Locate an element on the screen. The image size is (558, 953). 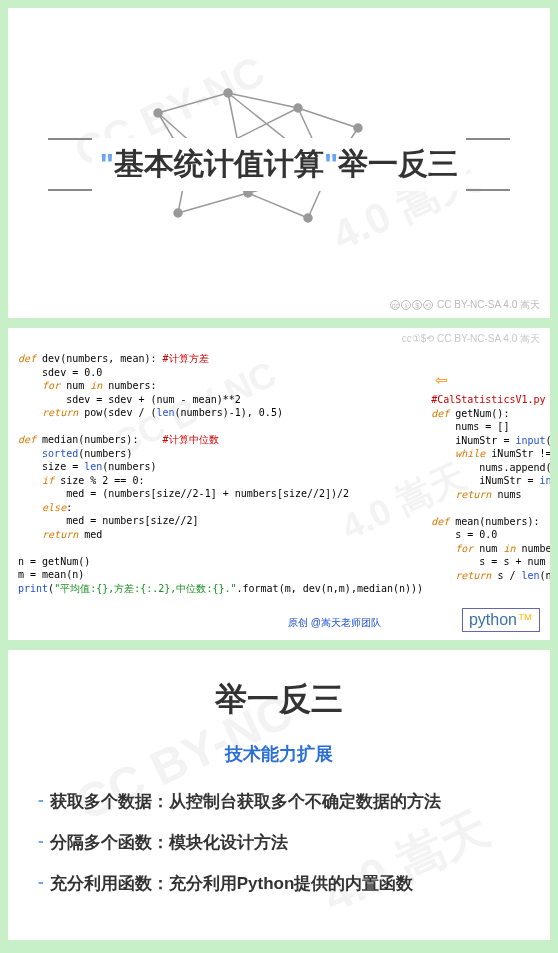
summary-subtitle: 技术能力扩展 is located at coordinates (279, 754).